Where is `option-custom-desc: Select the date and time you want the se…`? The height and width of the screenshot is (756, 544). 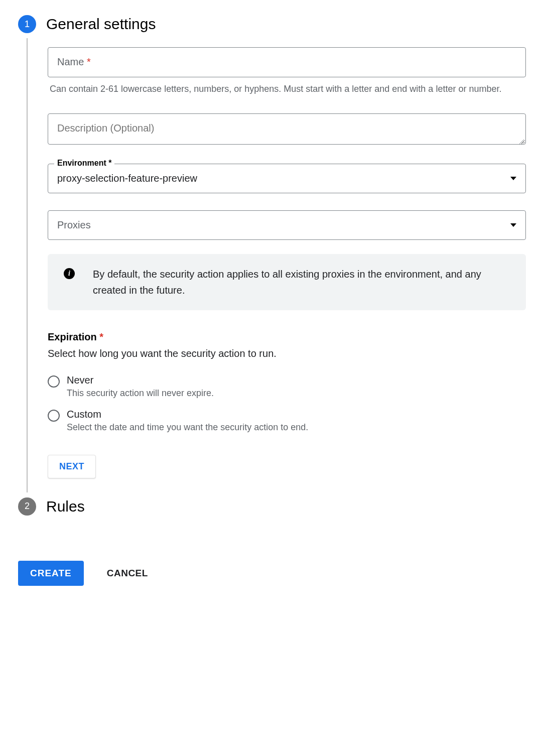 option-custom-desc: Select the date and time you want the se… is located at coordinates (188, 428).